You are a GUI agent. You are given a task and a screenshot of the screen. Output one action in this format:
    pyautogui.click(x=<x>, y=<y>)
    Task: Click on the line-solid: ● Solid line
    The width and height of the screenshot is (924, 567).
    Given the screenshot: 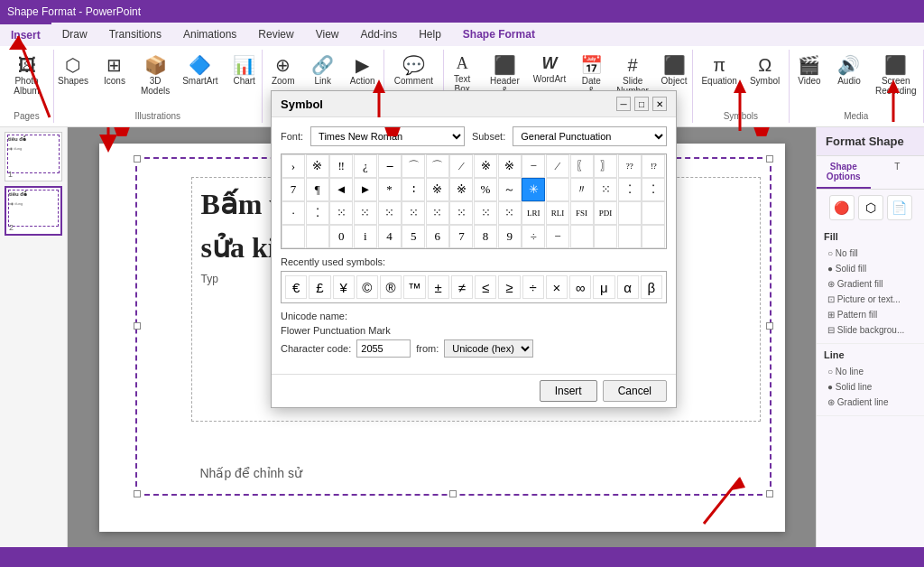 What is the action you would take?
    pyautogui.click(x=870, y=386)
    